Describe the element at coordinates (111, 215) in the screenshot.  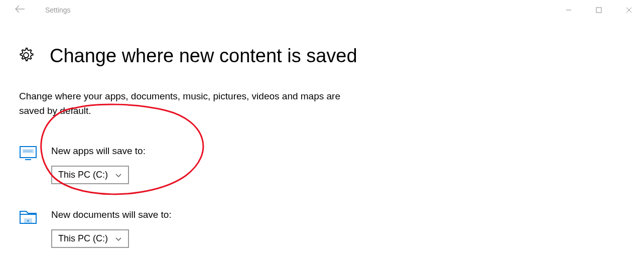
I see `documents-label: New documents will save to:` at that location.